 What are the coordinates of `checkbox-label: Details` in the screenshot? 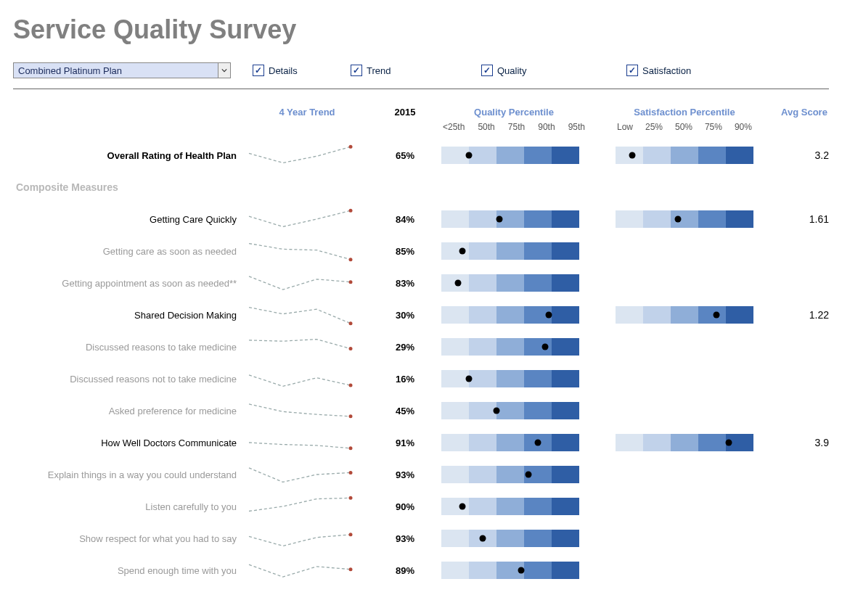 It's located at (283, 71).